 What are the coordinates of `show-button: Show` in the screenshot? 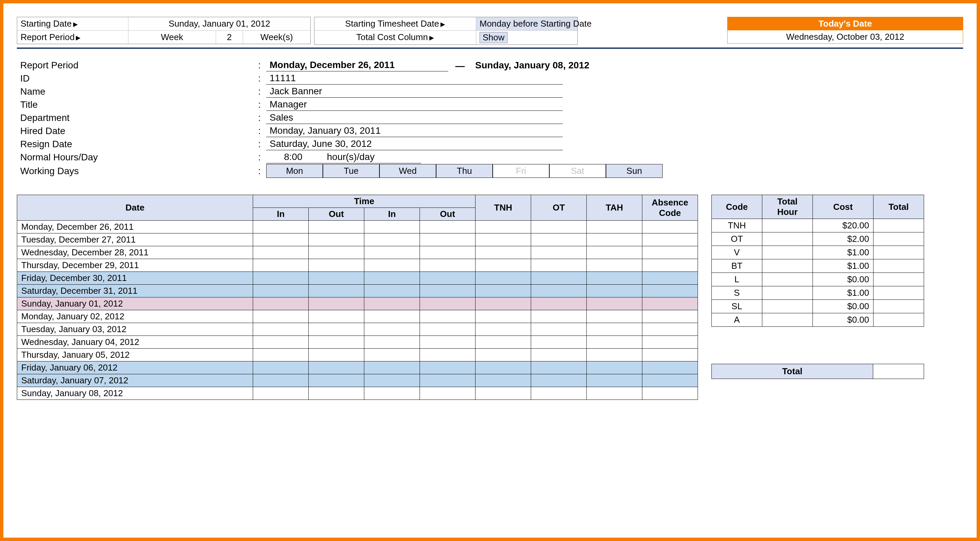 It's located at (494, 37).